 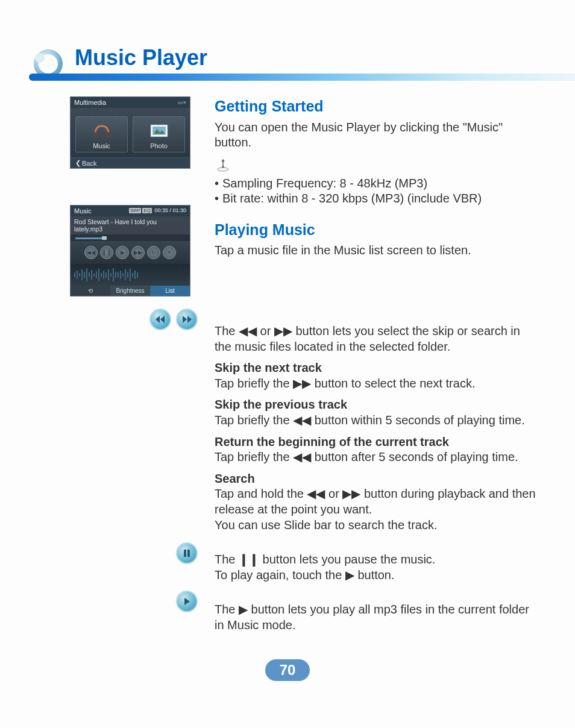 What do you see at coordinates (102, 131) in the screenshot?
I see `headphones-icon` at bounding box center [102, 131].